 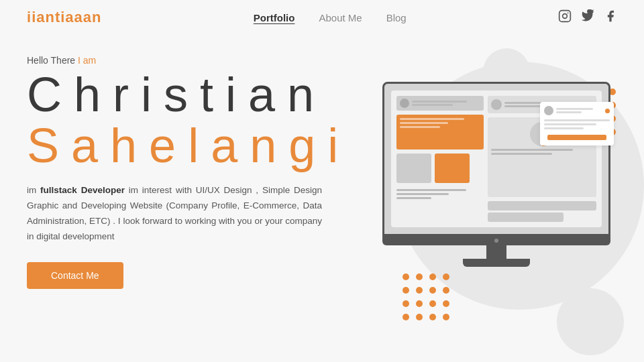 I want to click on screen-left-col, so click(x=440, y=159).